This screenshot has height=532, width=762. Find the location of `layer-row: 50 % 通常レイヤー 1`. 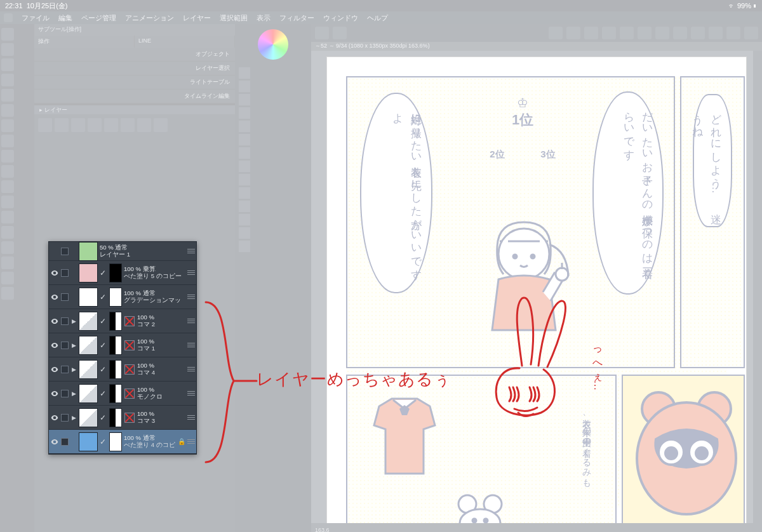

layer-row: 50 % 通常レイヤー 1 is located at coordinates (123, 251).